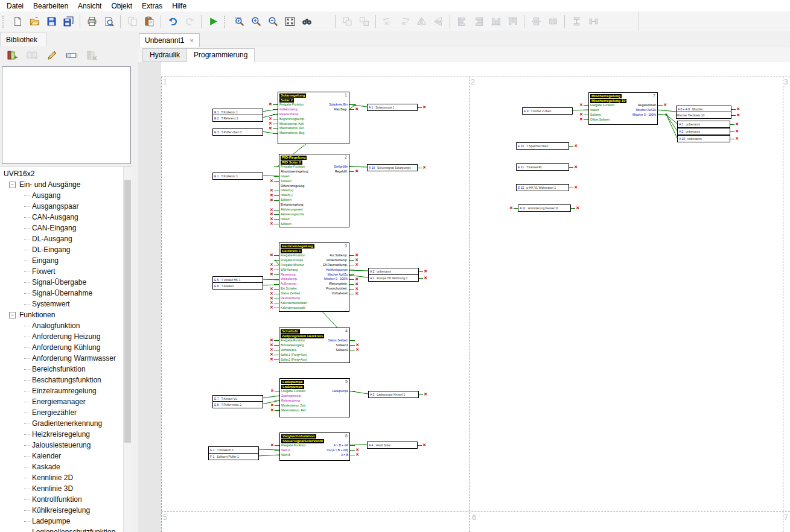  What do you see at coordinates (67, 271) in the screenshot?
I see `tree-item: Fixwert` at bounding box center [67, 271].